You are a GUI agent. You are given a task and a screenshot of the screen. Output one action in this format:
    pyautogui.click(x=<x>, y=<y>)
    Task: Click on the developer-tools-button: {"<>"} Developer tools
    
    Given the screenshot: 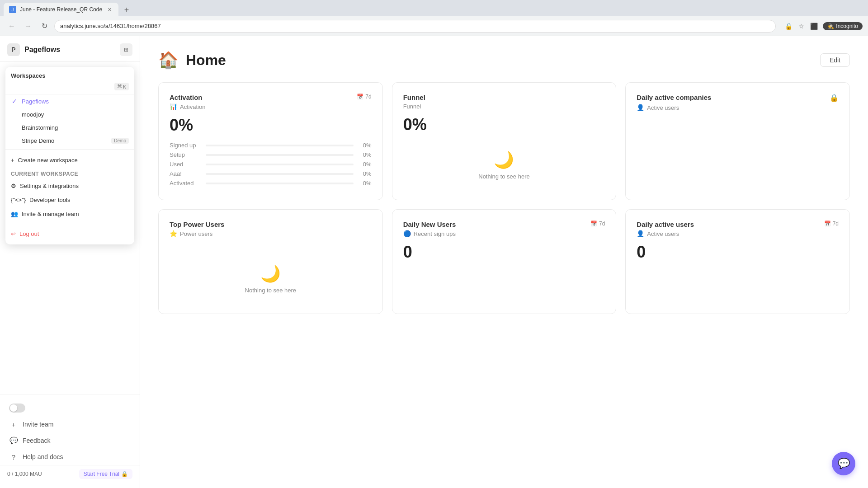 What is the action you would take?
    pyautogui.click(x=70, y=200)
    